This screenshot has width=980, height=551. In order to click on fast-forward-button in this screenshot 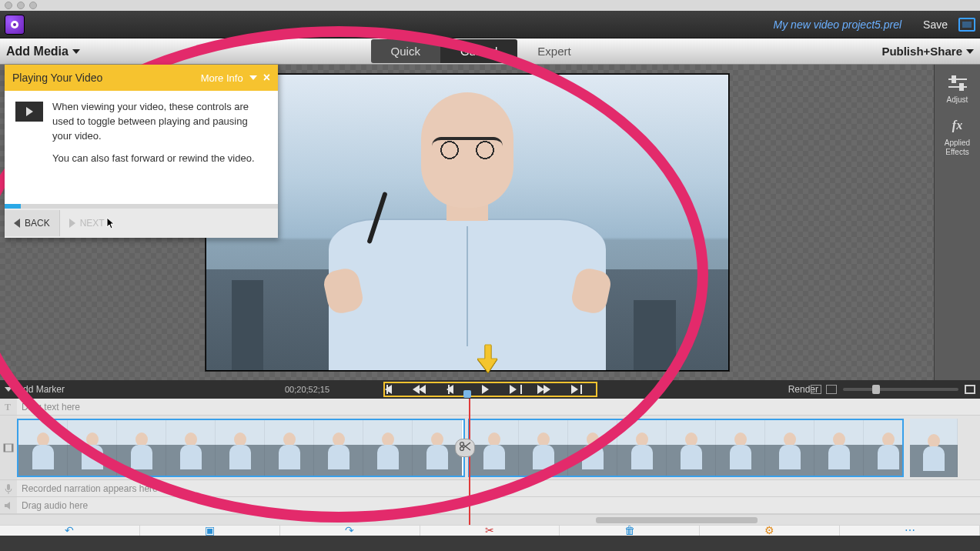, I will do `click(547, 389)`.